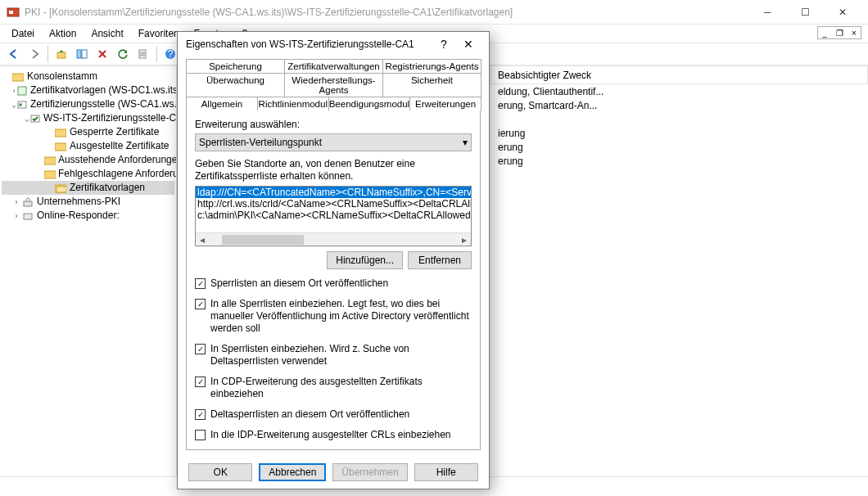 This screenshot has height=496, width=868. Describe the element at coordinates (292, 472) in the screenshot. I see `cancel-button: Abbrechen` at that location.